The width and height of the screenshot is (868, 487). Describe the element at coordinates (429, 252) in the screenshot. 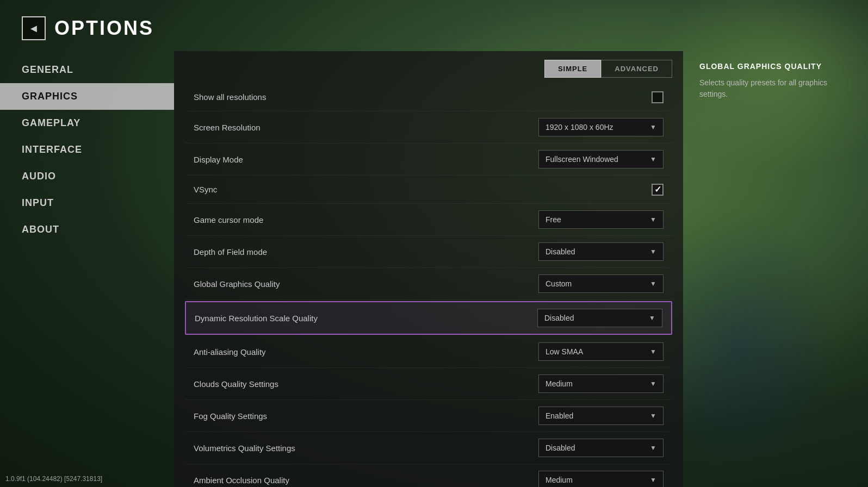

I see `setting-row-depth-of-field-mode: Depth of Field mode Disabled ▼` at that location.